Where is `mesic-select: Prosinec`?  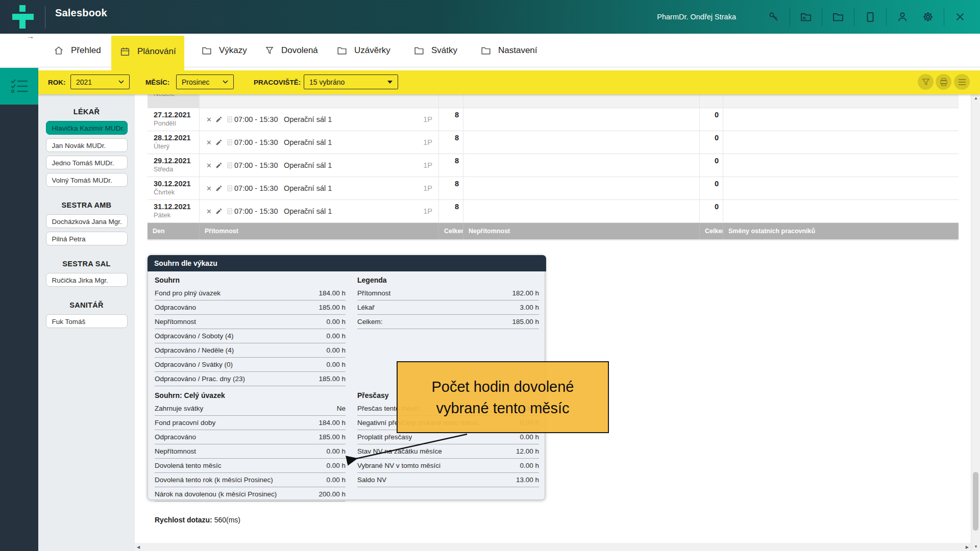 mesic-select: Prosinec is located at coordinates (205, 82).